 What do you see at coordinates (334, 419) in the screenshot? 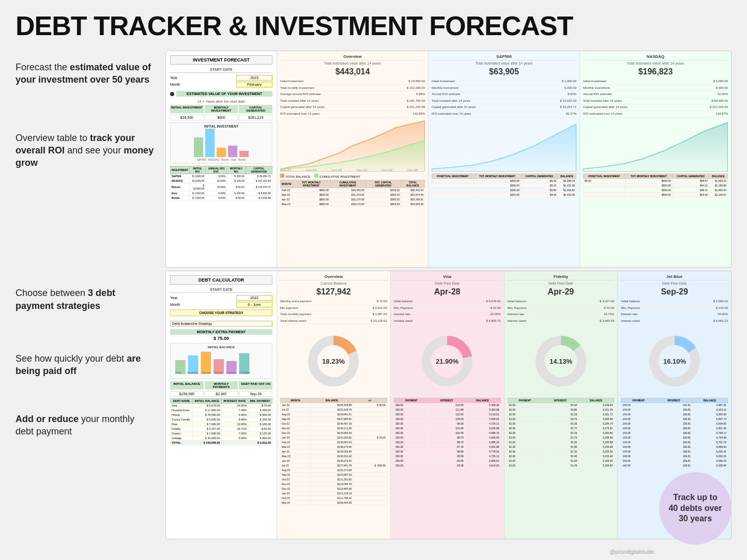
I see `table-row: Sep-22$147,966.61` at bounding box center [334, 419].